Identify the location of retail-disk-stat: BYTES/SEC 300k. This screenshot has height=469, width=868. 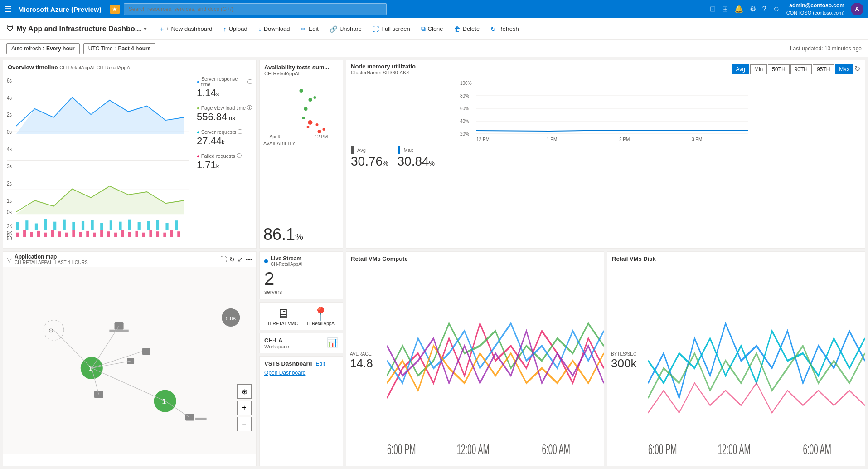
(628, 361).